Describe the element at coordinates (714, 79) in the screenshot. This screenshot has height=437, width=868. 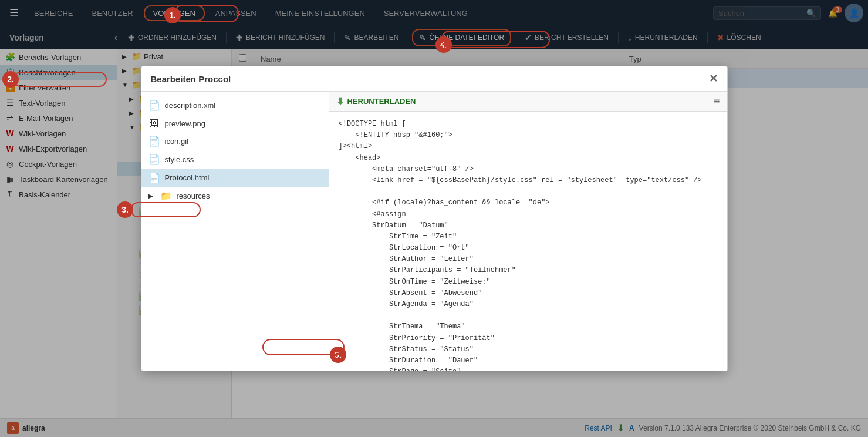
I see `modal-close-btn: ✕` at that location.